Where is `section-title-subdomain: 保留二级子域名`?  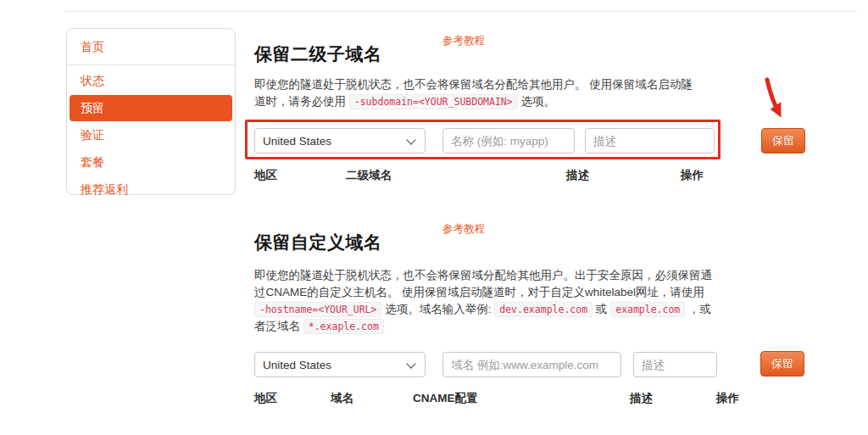
section-title-subdomain: 保留二级子域名 is located at coordinates (319, 54).